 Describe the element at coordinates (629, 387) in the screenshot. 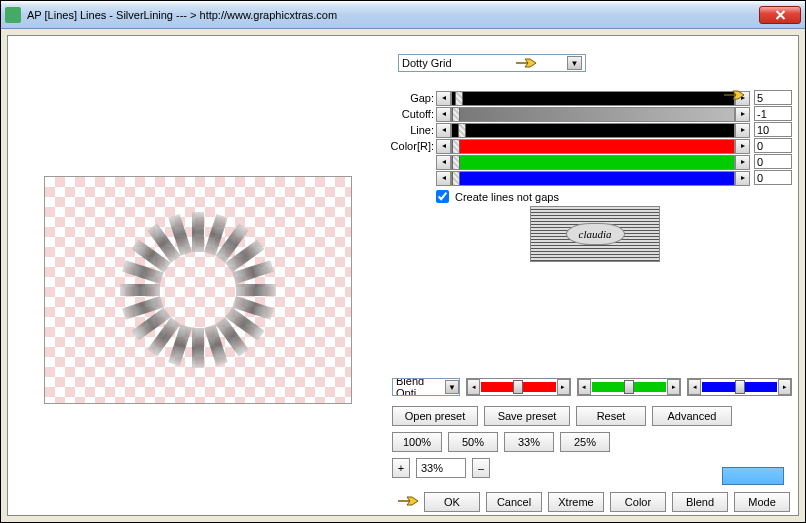

I see `rgb-sliders: ◂▸◂▸◂▸` at that location.